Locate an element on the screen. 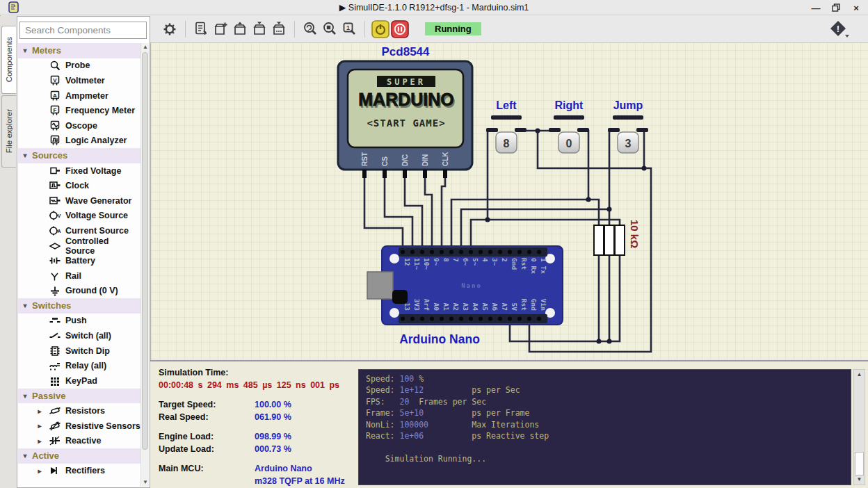  tree-item: VVoltage Source is located at coordinates (79, 216).